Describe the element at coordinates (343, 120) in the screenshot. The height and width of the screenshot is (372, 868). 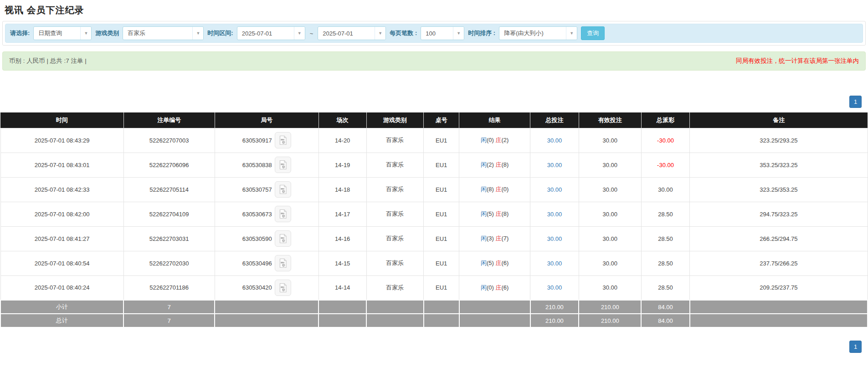
I see `header-session: 场次` at that location.